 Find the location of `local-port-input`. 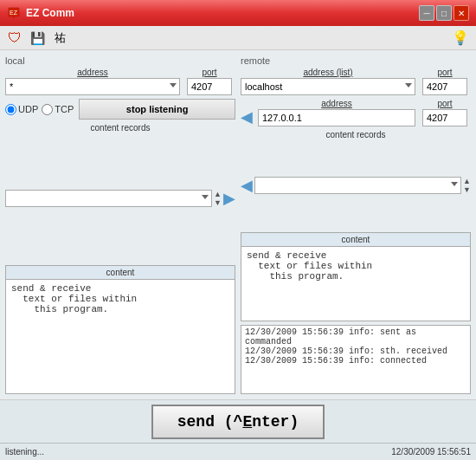

local-port-input is located at coordinates (209, 87).